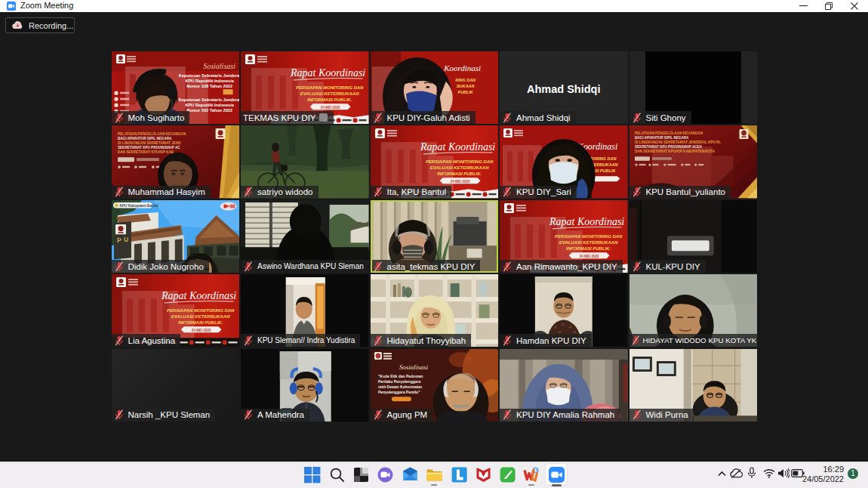  Describe the element at coordinates (677, 142) in the screenshot. I see `svg-text:DI LINGKUNGAN SEKRETARIAT JEND: DI LINGKUNGAN SEKRETARIAT JENDERAL KPU R…` at that location.